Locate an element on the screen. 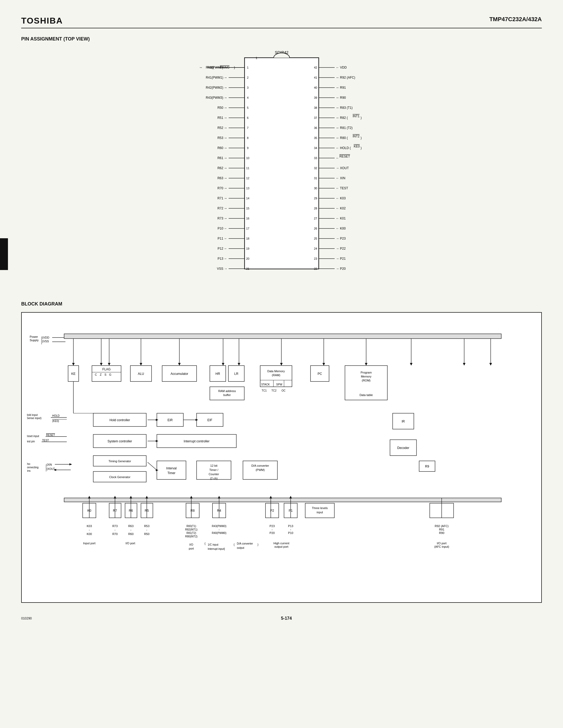 Image resolution: width=563 pixels, height=728 pixels. pin-diagram-svg: SDIP42 R40(PWM0) ↔ 1 R40(PWM0) ↔ 1 is located at coordinates (282, 166).